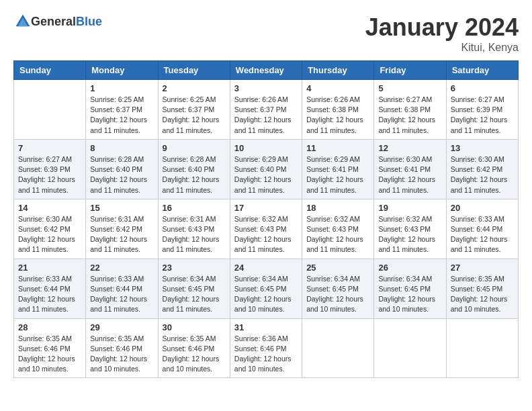 The width and height of the screenshot is (532, 411). What do you see at coordinates (122, 110) in the screenshot?
I see `table-row: 1 Sunrise: 6:25 AM Sunset: 6:37 PM Dayli…` at bounding box center [122, 110].